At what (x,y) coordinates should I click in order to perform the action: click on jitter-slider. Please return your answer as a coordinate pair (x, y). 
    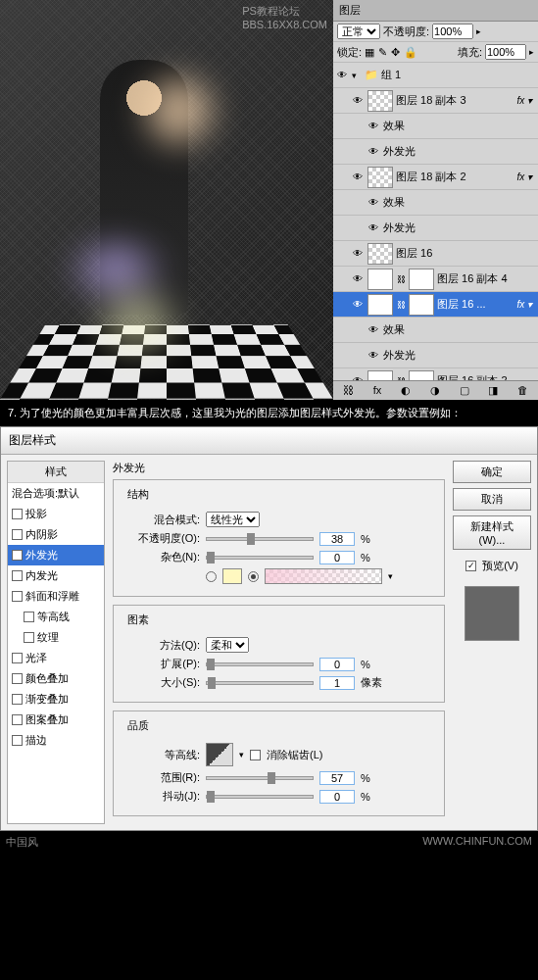
    Looking at the image, I should click on (260, 797).